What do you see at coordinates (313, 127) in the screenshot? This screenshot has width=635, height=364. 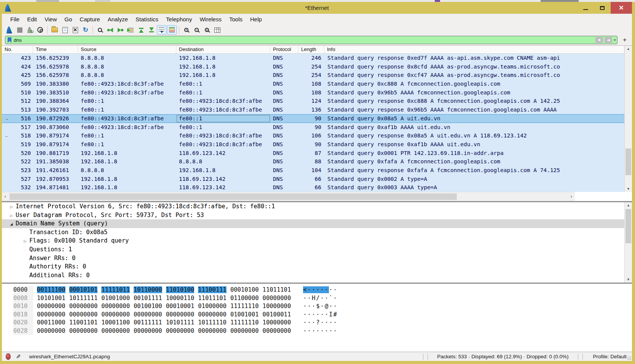 I see `packet-row: 517190.873060fe80::4923:18cd:8c3f:afbefe…` at bounding box center [313, 127].